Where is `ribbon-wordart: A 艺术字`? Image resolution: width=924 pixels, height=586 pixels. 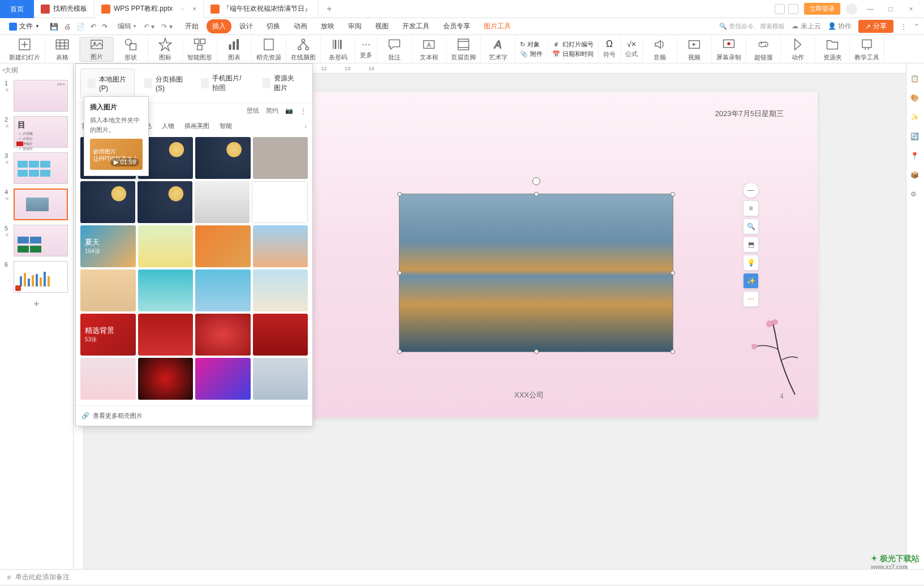
ribbon-wordart: A 艺术字 is located at coordinates (498, 49).